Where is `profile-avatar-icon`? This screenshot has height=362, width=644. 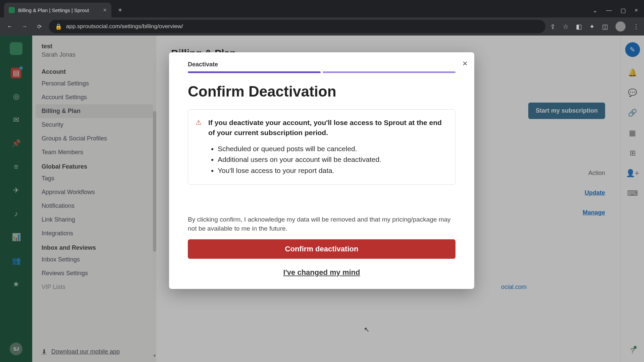 profile-avatar-icon is located at coordinates (621, 26).